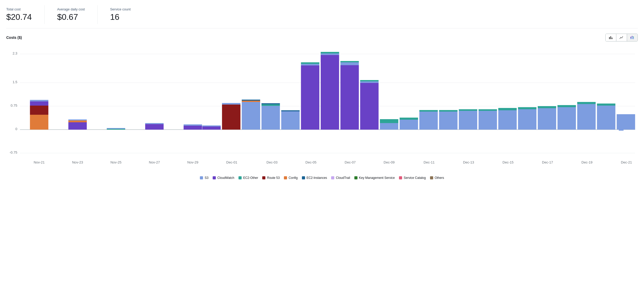  I want to click on legend-item-cloudwatch: CloudWatch, so click(223, 178).